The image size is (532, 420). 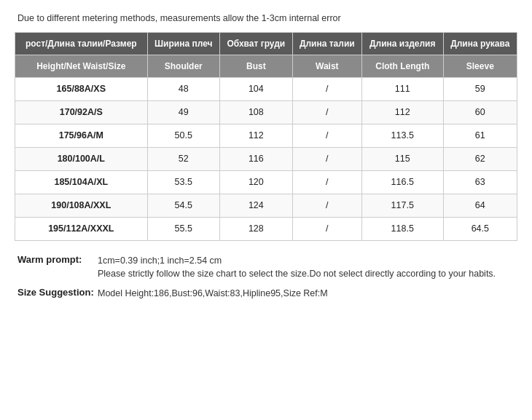 What do you see at coordinates (267, 67) in the screenshot?
I see `header-row-en: Height/Net Waist/Size Shoulder Bust Wais…` at bounding box center [267, 67].